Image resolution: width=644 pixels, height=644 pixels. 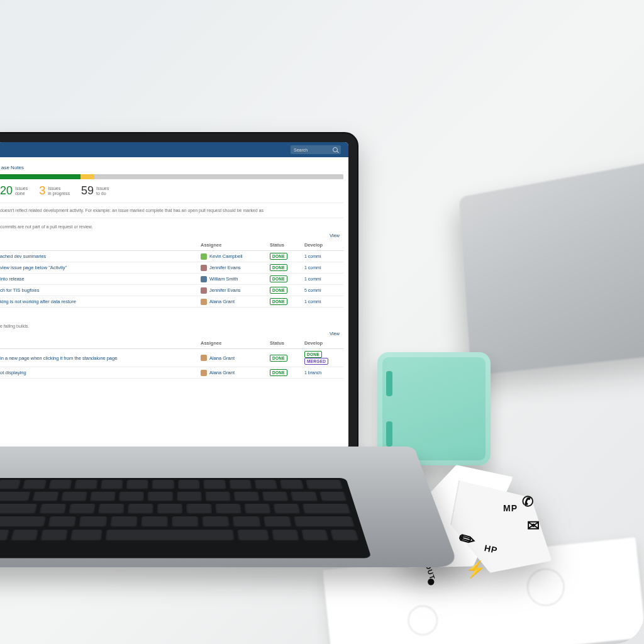 What do you see at coordinates (186, 518) in the screenshot?
I see `laptop-keyboard` at bounding box center [186, 518].